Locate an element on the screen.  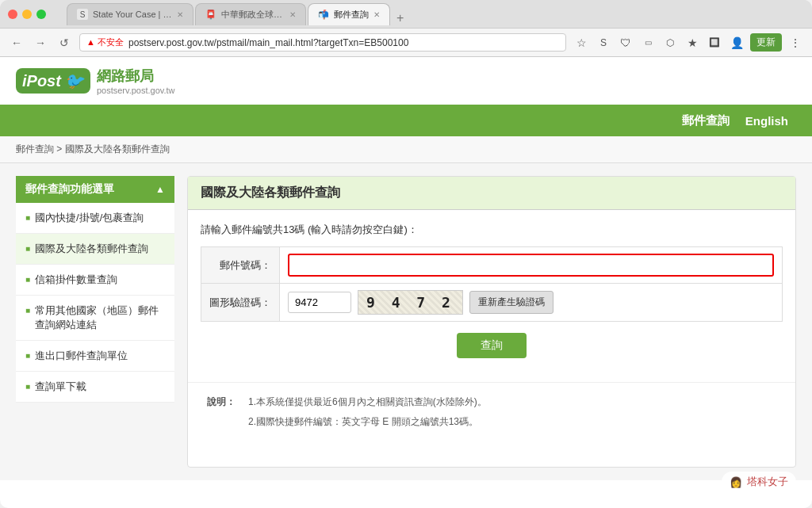
star-button: ☆ is located at coordinates (581, 43).